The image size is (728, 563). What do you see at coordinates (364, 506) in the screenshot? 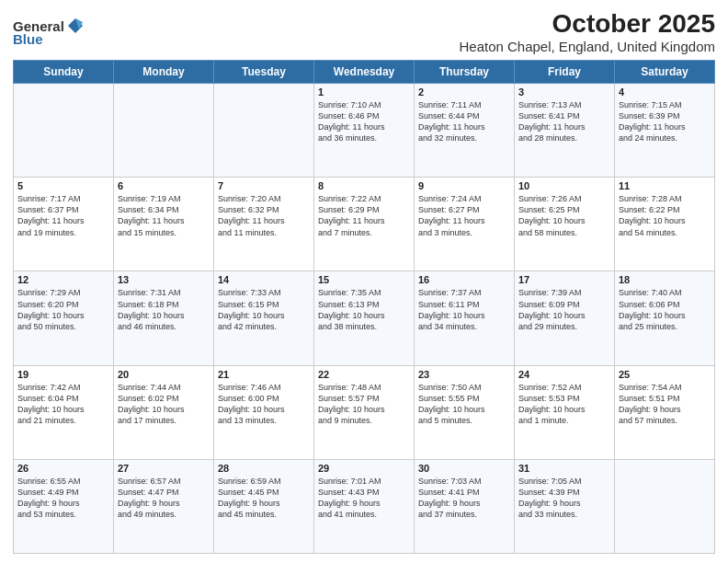
I see `table-row: 29Sunrise: 7:01 AM Sunset: 4:43 PM Dayli…` at bounding box center [364, 506].